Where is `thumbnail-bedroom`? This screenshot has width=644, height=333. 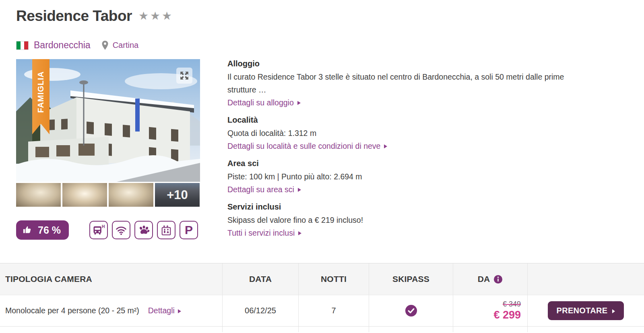 thumbnail-bedroom is located at coordinates (39, 195).